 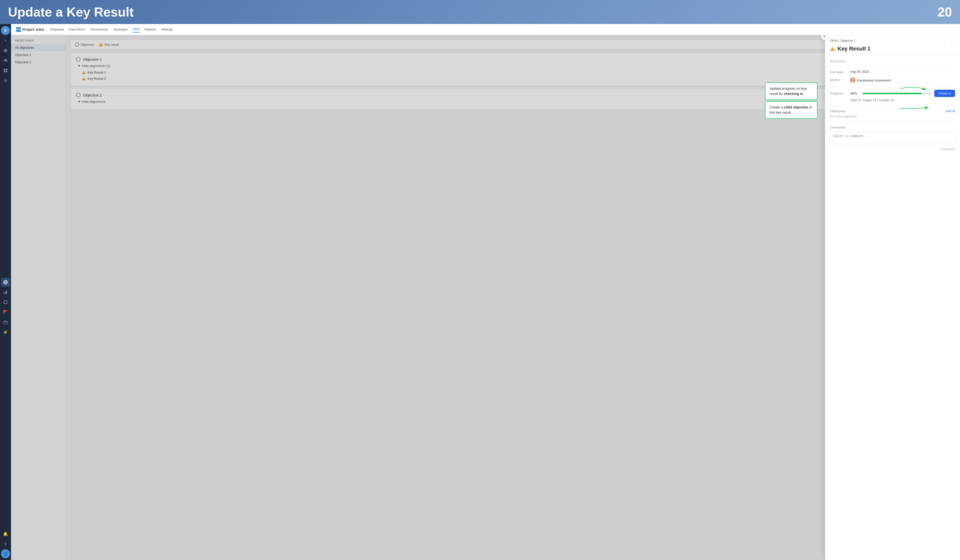 What do you see at coordinates (30, 30) in the screenshot?
I see `nav-brand: JULES Project Jules` at bounding box center [30, 30].